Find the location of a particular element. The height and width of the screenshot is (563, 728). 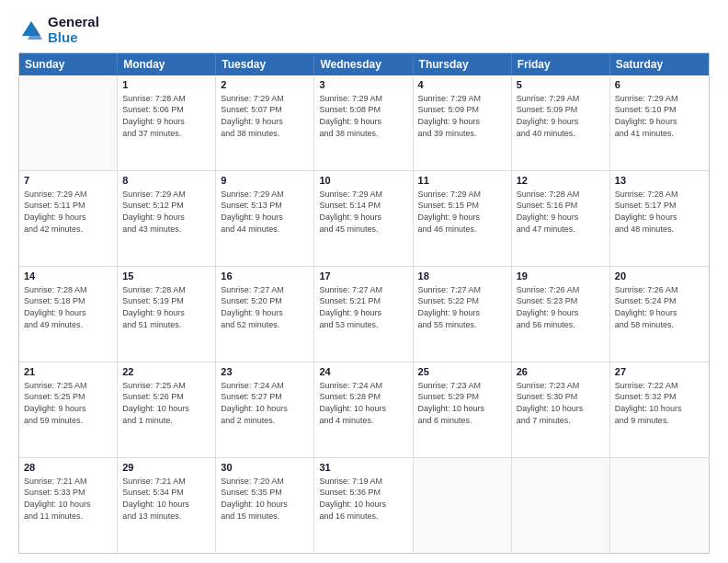

calendar-cell: 14Sunrise: 7:28 AM Sunset: 5:18 PM Dayli… is located at coordinates (68, 315).